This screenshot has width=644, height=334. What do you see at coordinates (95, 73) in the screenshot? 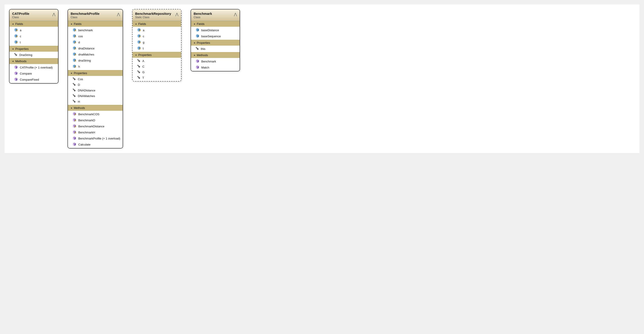
I see `section-header-benchmarkprofile-properties: ◄Properties` at bounding box center [95, 73].